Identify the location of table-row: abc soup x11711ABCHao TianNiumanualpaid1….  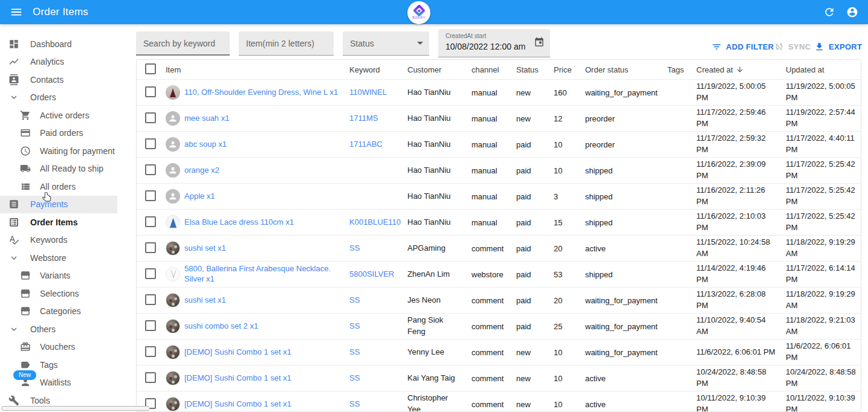
(499, 144).